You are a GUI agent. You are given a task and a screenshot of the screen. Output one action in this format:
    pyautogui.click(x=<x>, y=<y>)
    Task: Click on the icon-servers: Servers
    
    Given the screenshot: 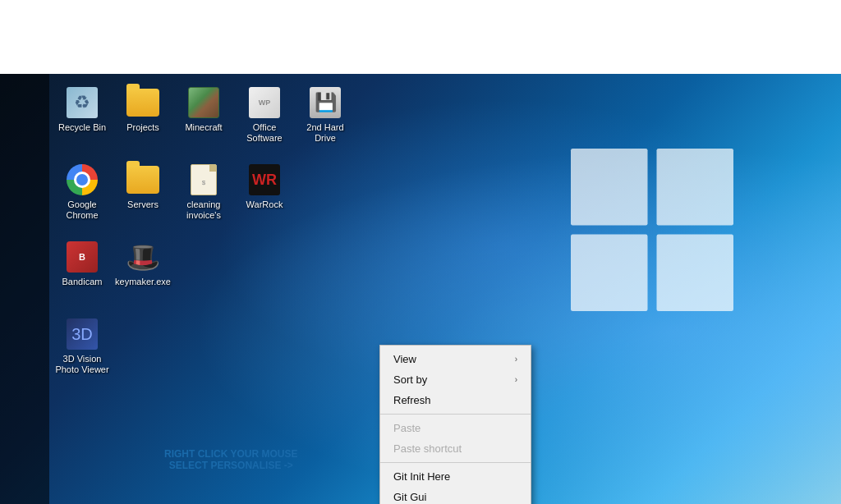 What is the action you would take?
    pyautogui.click(x=143, y=196)
    